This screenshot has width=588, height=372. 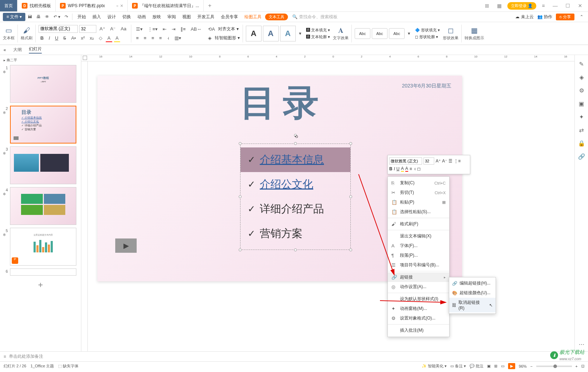 What do you see at coordinates (523, 366) in the screenshot?
I see `zoom-value: 96%` at bounding box center [523, 366].